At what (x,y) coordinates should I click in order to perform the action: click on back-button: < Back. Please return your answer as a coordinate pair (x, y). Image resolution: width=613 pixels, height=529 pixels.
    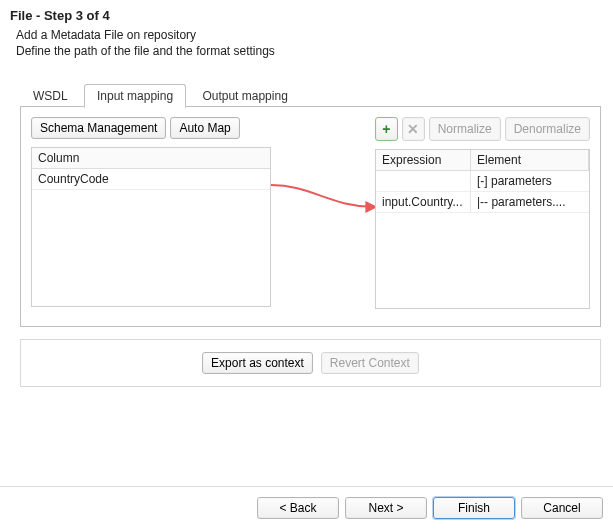
    Looking at the image, I should click on (298, 508).